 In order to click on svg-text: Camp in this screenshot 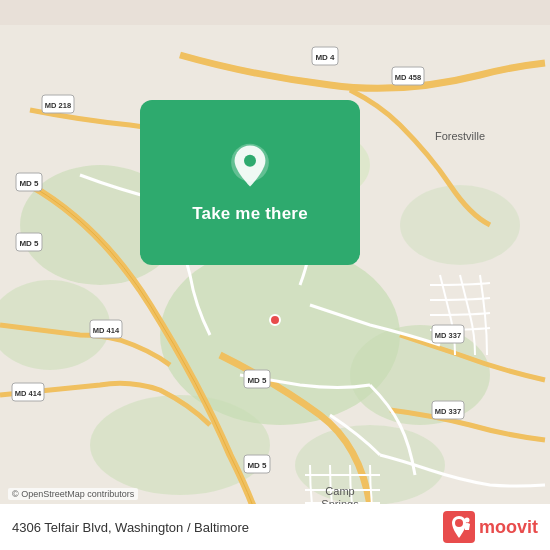, I will do `click(340, 491)`.